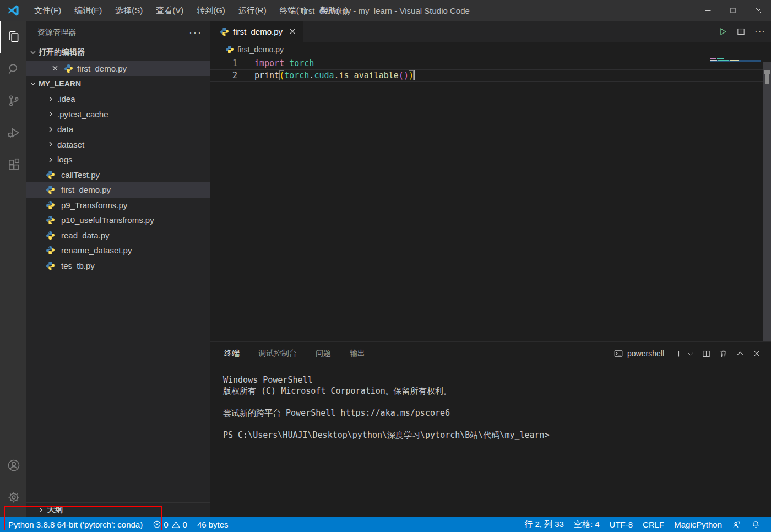 The image size is (771, 532). I want to click on menu-item-7: 终端(T), so click(293, 10).